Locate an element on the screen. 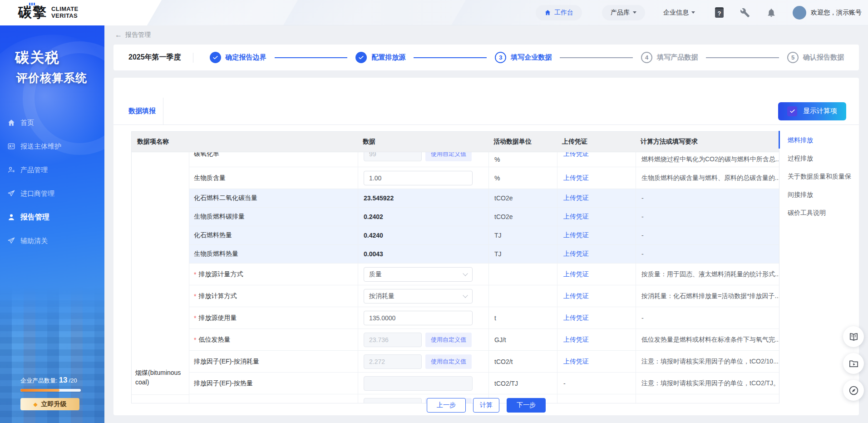  workbench-button: 工作台 is located at coordinates (559, 13).